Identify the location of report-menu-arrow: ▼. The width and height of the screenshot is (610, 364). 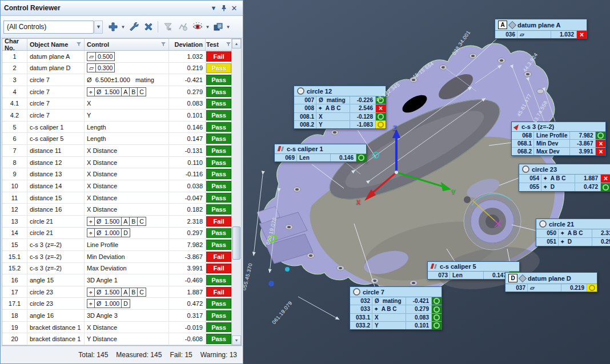
(228, 27).